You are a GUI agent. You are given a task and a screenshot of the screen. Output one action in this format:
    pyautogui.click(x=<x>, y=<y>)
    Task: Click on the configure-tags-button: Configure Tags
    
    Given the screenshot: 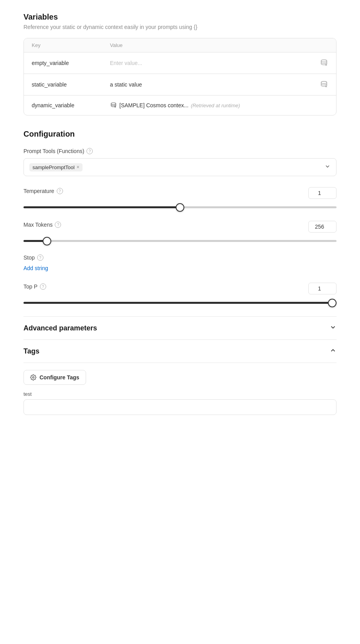 What is the action you would take?
    pyautogui.click(x=55, y=377)
    